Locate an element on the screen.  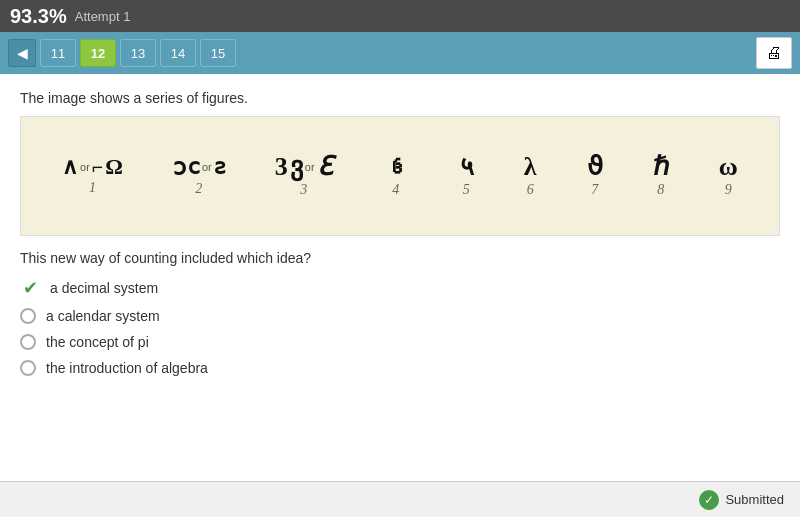
option-label-4: the introduction of algebra is located at coordinates (127, 368).